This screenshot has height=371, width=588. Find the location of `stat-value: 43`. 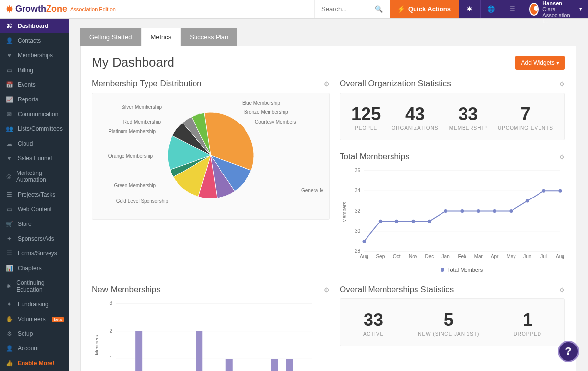

stat-value: 43 is located at coordinates (415, 114).